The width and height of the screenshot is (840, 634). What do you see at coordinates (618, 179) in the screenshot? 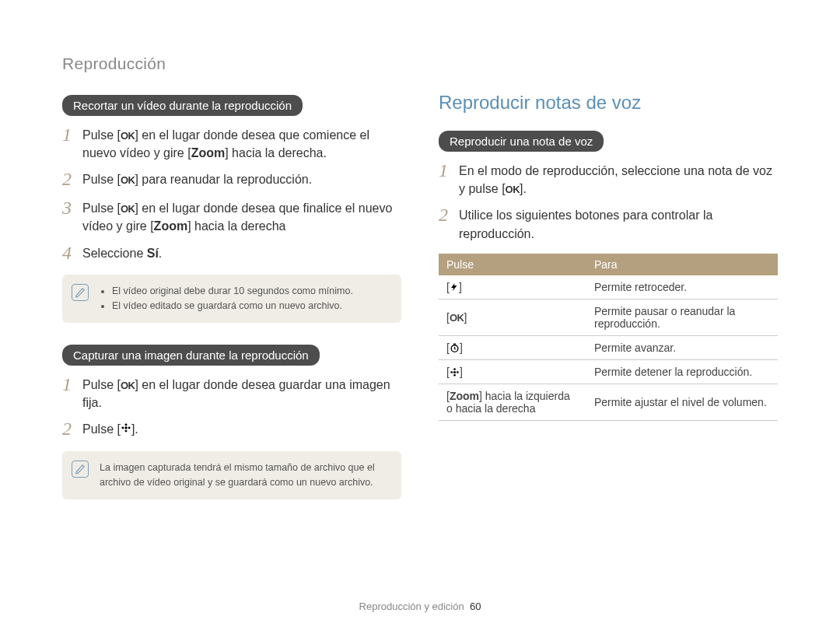
I see `step-text: En el modo de reproducción, seleccione u…` at bounding box center [618, 179].